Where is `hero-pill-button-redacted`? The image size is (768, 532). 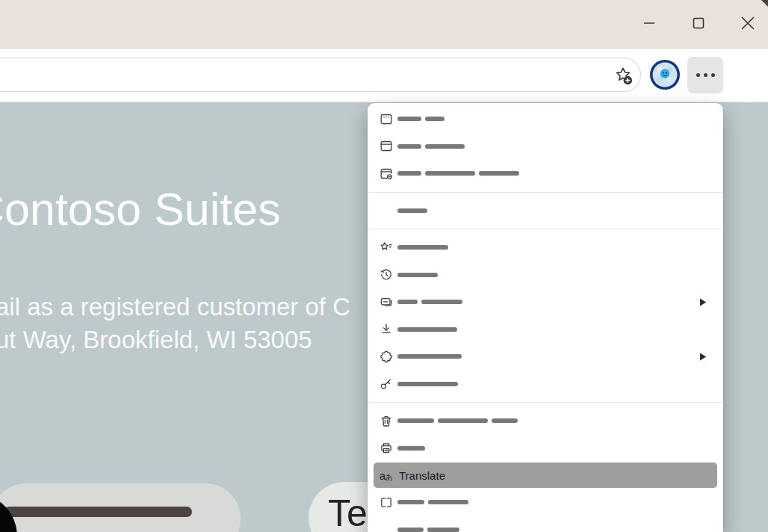 hero-pill-button-redacted is located at coordinates (120, 508).